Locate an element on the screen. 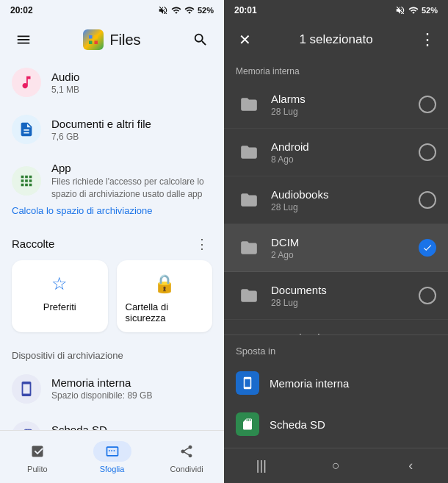 The width and height of the screenshot is (448, 483). folder-alarms: Alarms 28 Lug is located at coordinates (336, 104).